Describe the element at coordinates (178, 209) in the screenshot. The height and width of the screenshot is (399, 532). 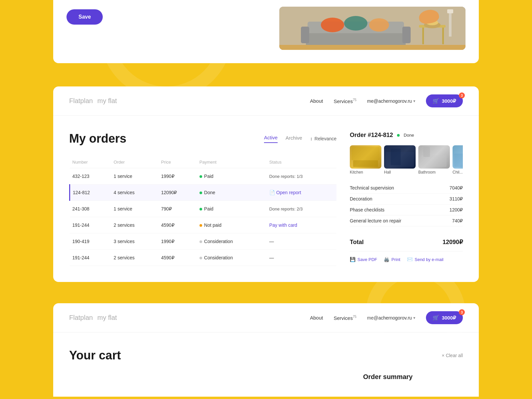
I see `row-price: 790₽` at that location.